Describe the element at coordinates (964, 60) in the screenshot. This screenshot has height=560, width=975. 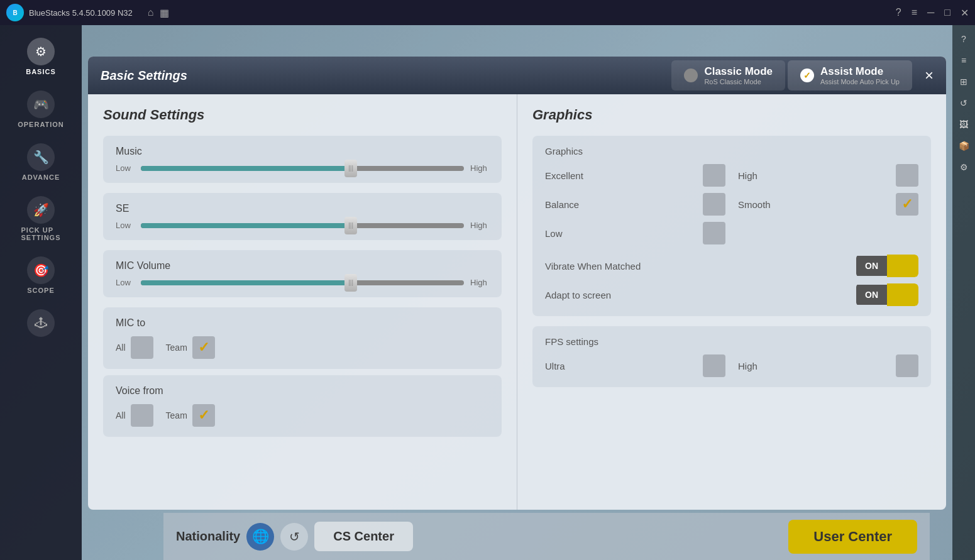
I see `sidebar-right-item-2: ≡` at that location.